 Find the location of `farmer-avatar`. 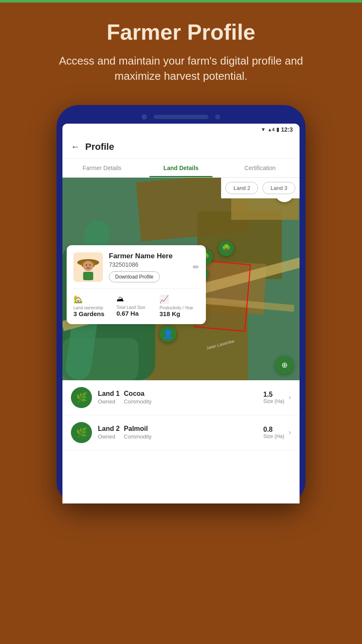

farmer-avatar is located at coordinates (88, 267).